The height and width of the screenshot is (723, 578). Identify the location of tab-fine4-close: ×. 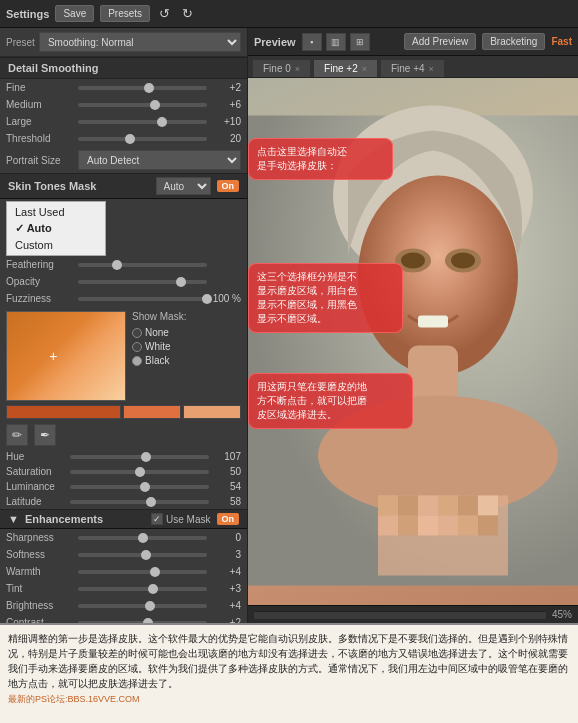
(432, 69).